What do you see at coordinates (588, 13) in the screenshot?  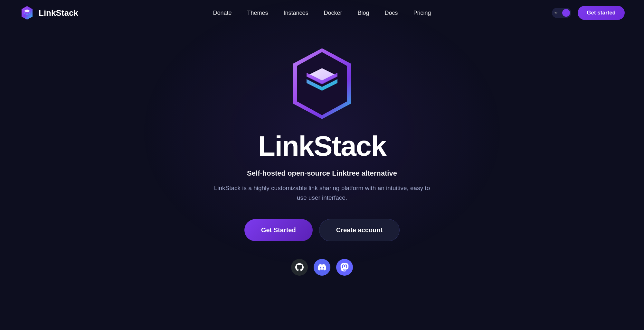 I see `nav-right: ☀ Get started` at bounding box center [588, 13].